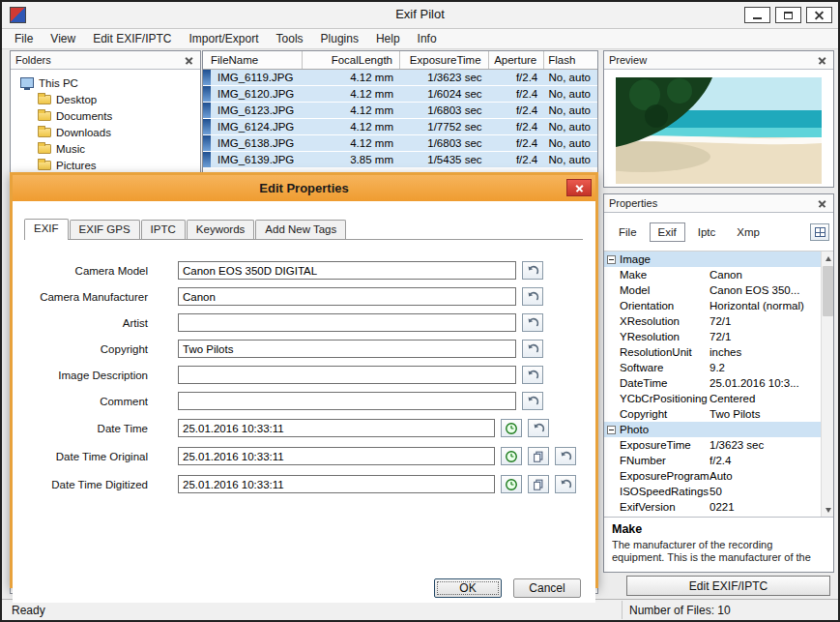 The height and width of the screenshot is (622, 840). I want to click on properties-panel-close-button, so click(822, 203).